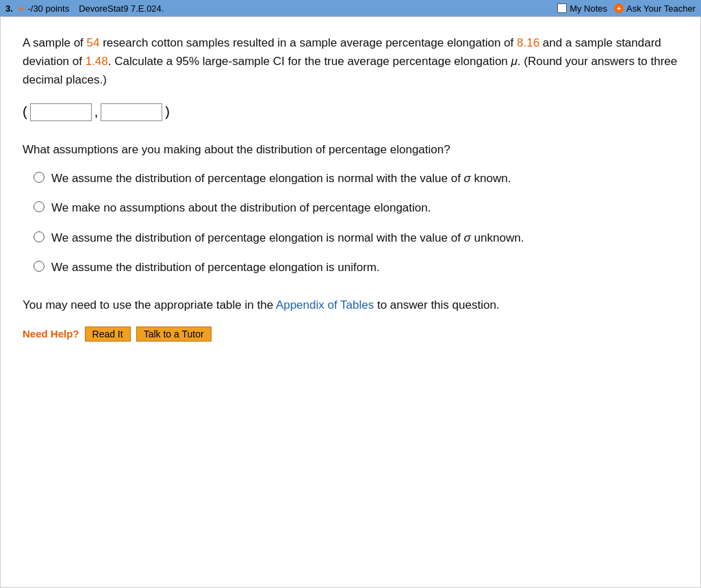  Describe the element at coordinates (93, 42) in the screenshot. I see `sample-n: 54` at that location.